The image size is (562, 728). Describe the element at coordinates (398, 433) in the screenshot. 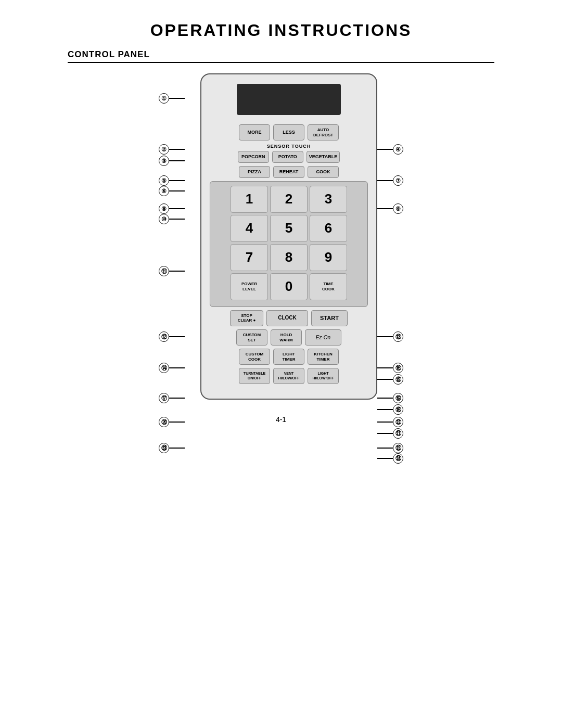

I see `callout-21: ㉑` at that location.